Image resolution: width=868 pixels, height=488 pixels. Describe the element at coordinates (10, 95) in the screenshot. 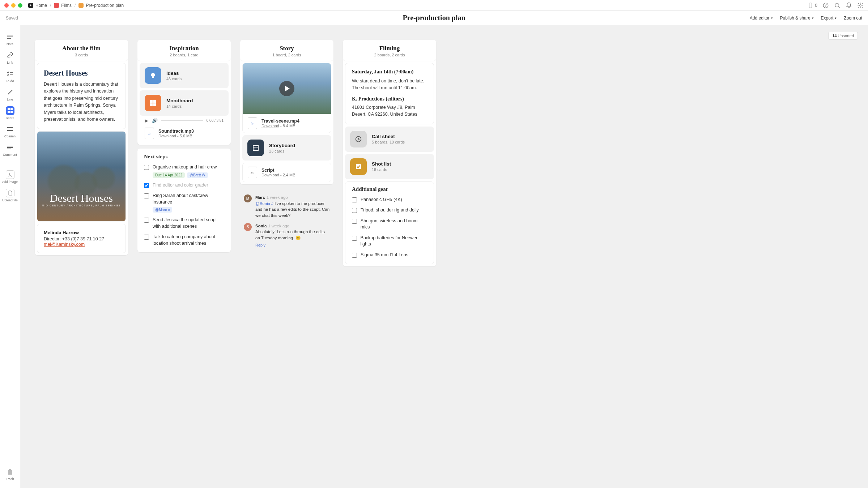

I see `tool-line: Line` at that location.